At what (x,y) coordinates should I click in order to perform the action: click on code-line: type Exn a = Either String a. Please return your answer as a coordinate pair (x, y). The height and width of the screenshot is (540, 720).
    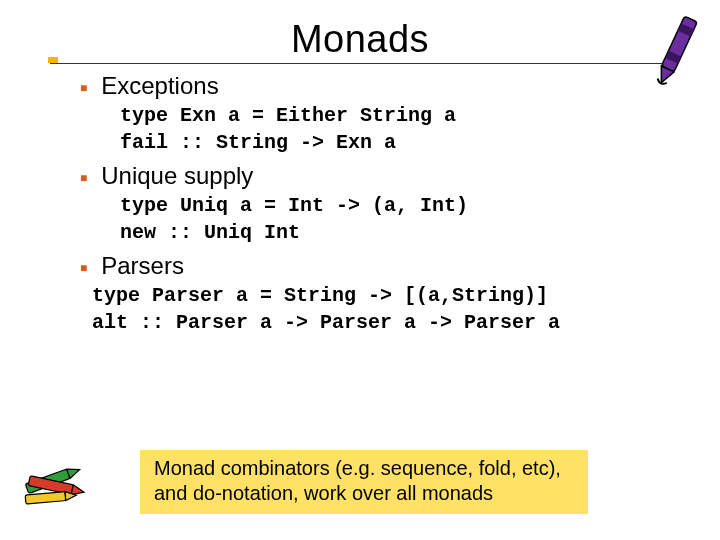
    Looking at the image, I should click on (395, 116).